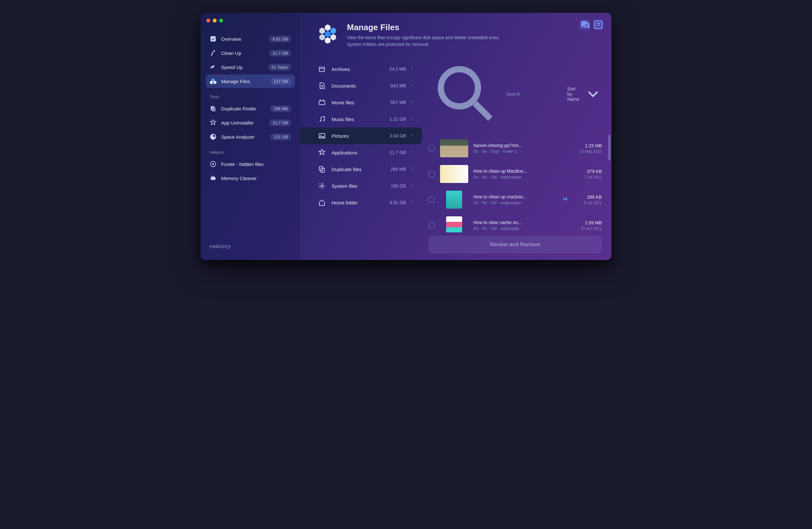  What do you see at coordinates (361, 203) in the screenshot?
I see `category-label: Home folder` at bounding box center [361, 203].